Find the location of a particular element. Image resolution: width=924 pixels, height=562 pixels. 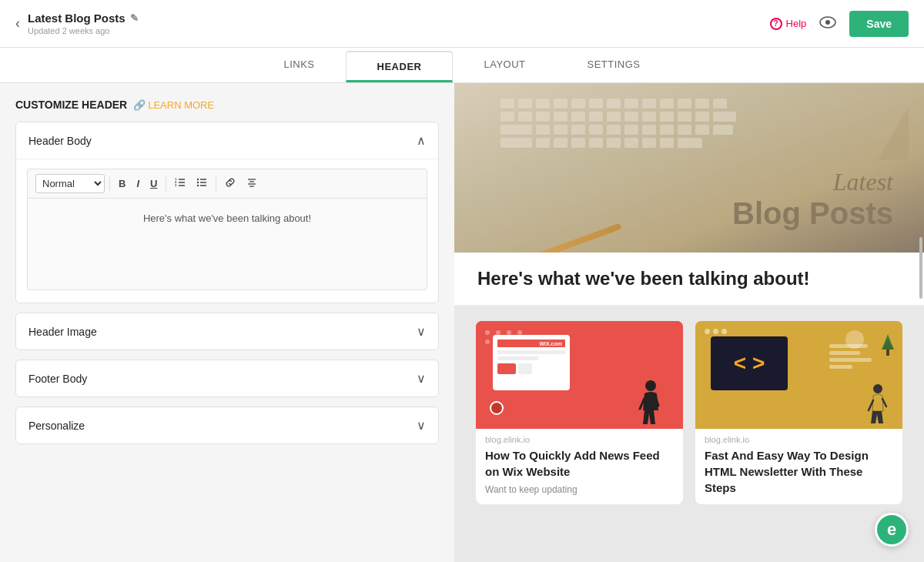

accordion-header-image-label: Header Image is located at coordinates (63, 332).